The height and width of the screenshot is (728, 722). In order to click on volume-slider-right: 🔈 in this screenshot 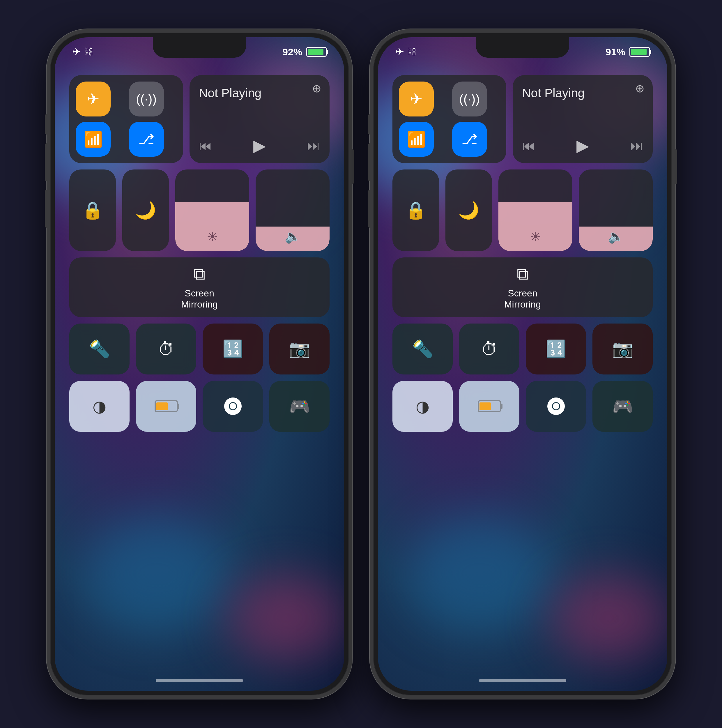, I will do `click(616, 210)`.